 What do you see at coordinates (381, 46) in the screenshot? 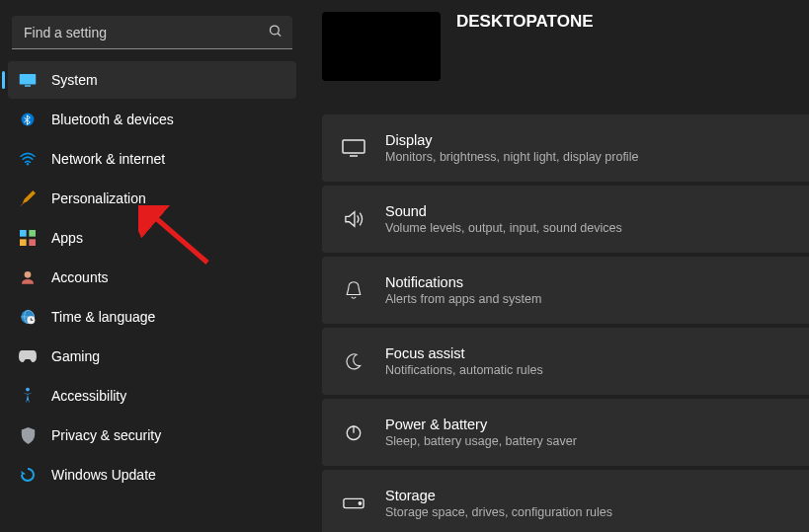
I see `pc-thumbnail` at bounding box center [381, 46].